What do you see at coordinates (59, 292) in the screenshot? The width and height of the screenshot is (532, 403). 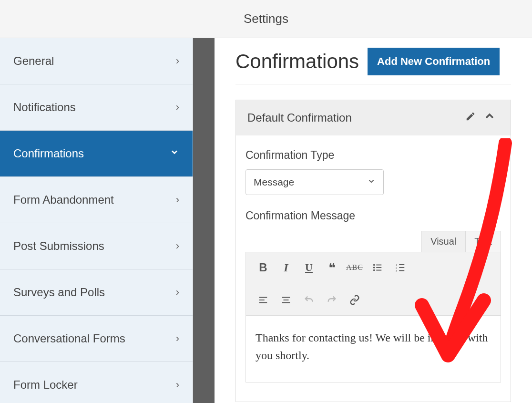 I see `sidebar-item-label: Surveys and Polls` at bounding box center [59, 292].